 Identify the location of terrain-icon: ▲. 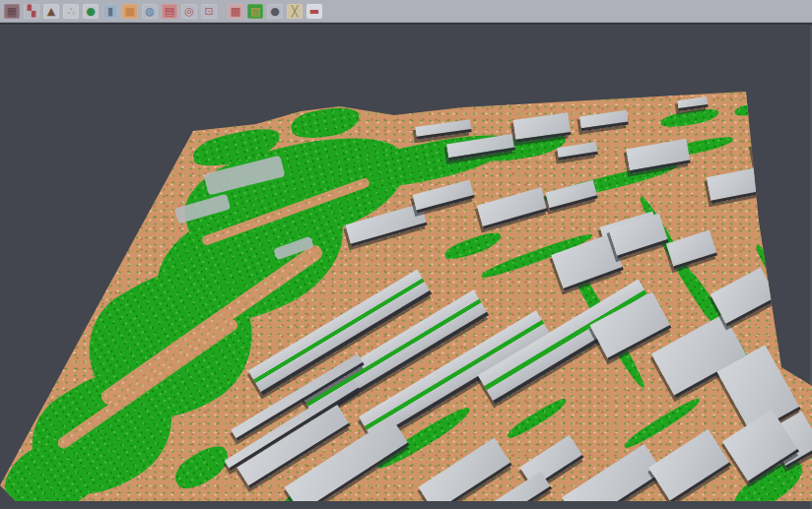
(51, 12).